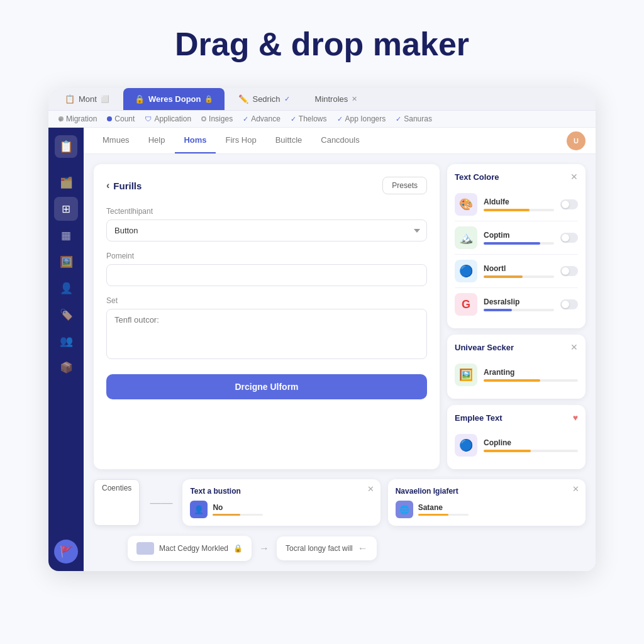 This screenshot has width=644, height=644. Describe the element at coordinates (362, 119) in the screenshot. I see `sub-tab-appiongers: ✓ App Iongers` at that location.